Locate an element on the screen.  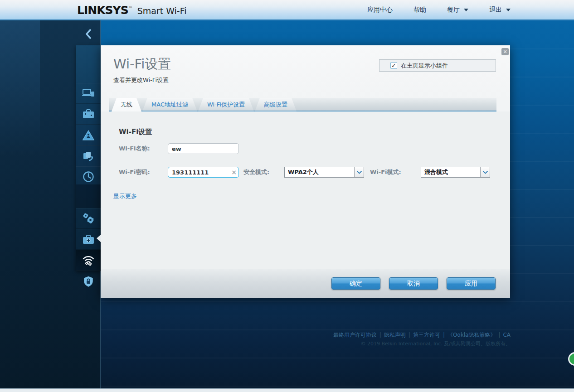
link-privacy: 隐私声明 is located at coordinates (395, 335).